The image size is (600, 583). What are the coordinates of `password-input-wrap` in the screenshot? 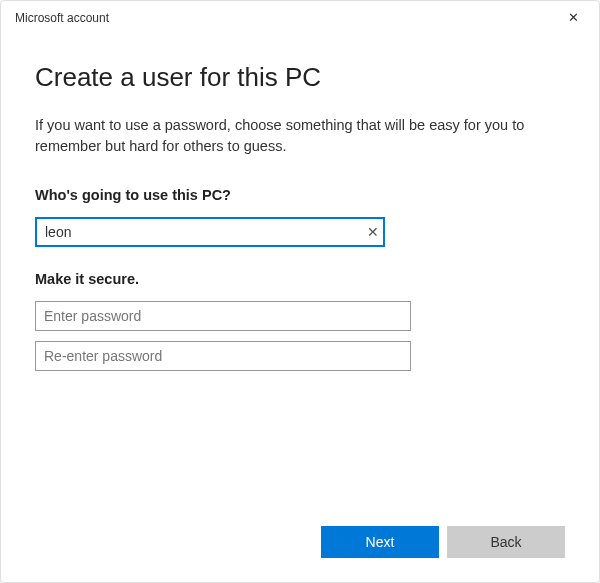 It's located at (223, 316).